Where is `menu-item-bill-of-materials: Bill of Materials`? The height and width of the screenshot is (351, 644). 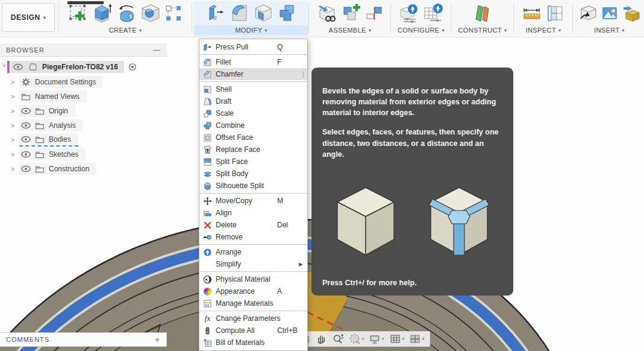
menu-item-bill-of-materials: Bill of Materials is located at coordinates (253, 343).